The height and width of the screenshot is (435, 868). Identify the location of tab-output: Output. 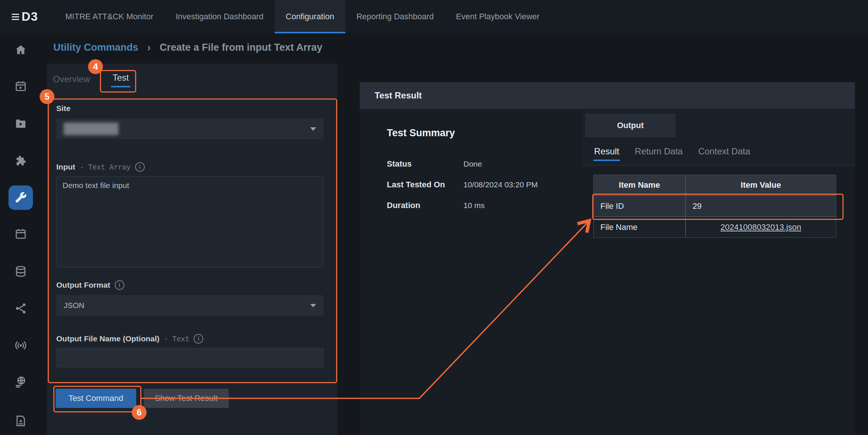
(630, 126).